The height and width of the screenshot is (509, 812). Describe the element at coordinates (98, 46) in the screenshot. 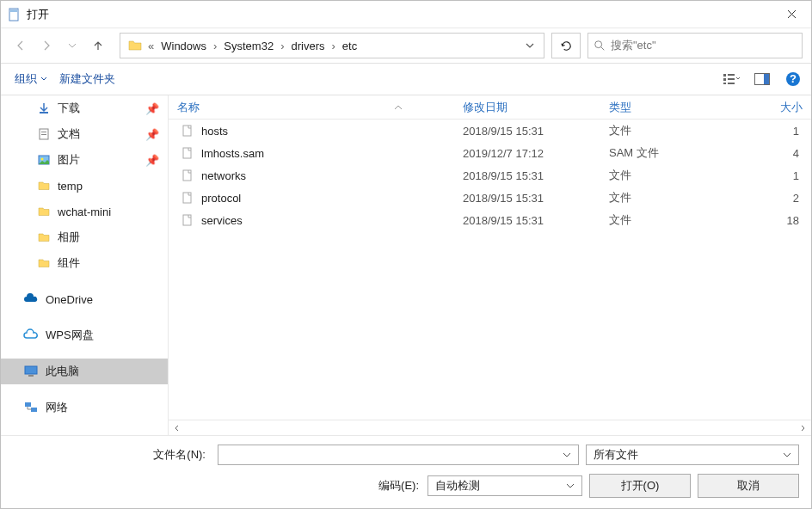

I see `nav-up-button` at that location.